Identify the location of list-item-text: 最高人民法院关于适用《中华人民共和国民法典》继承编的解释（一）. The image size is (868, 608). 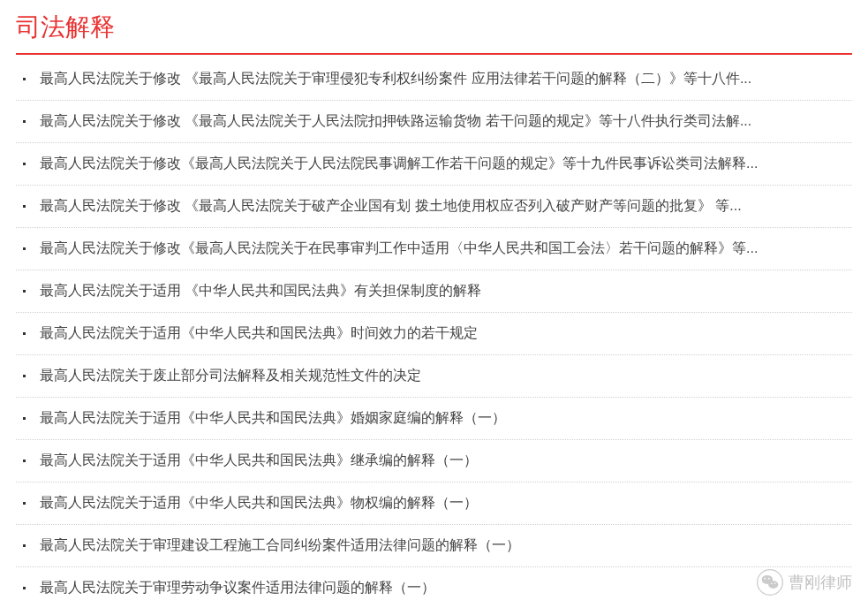
(259, 461).